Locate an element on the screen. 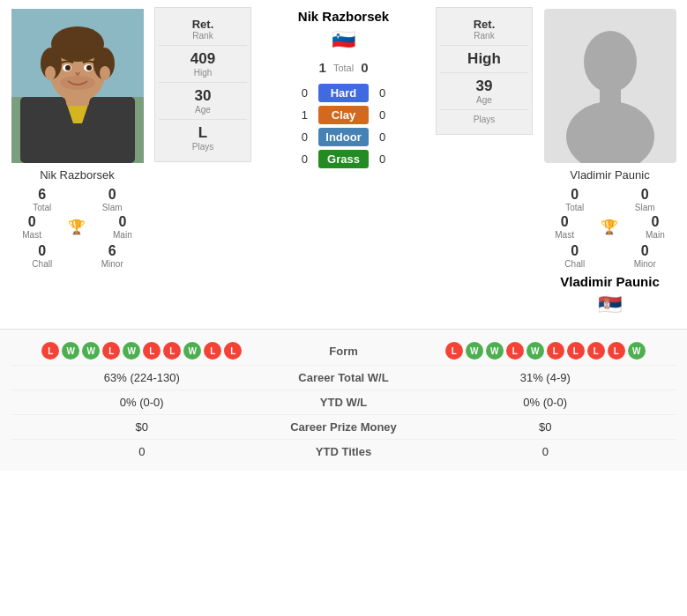 This screenshot has width=687, height=616. right-high-value: High is located at coordinates (484, 59).